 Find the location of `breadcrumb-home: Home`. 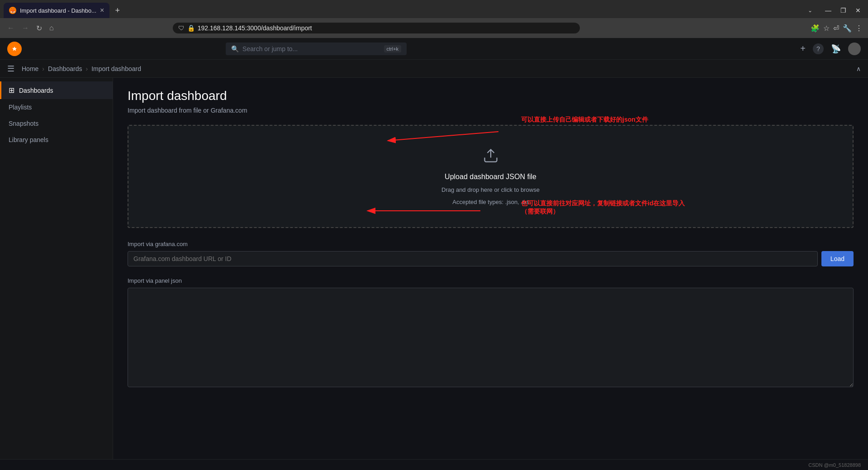

breadcrumb-home: Home is located at coordinates (30, 69).